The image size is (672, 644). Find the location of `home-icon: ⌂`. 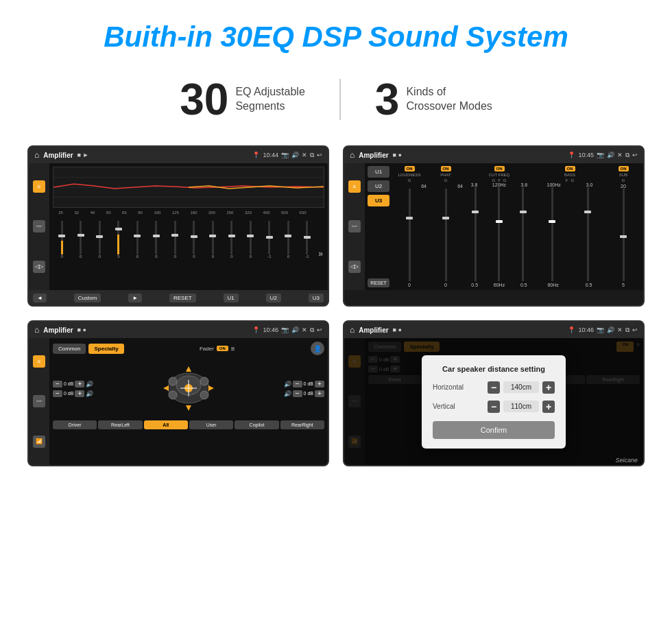

home-icon: ⌂ is located at coordinates (37, 155).